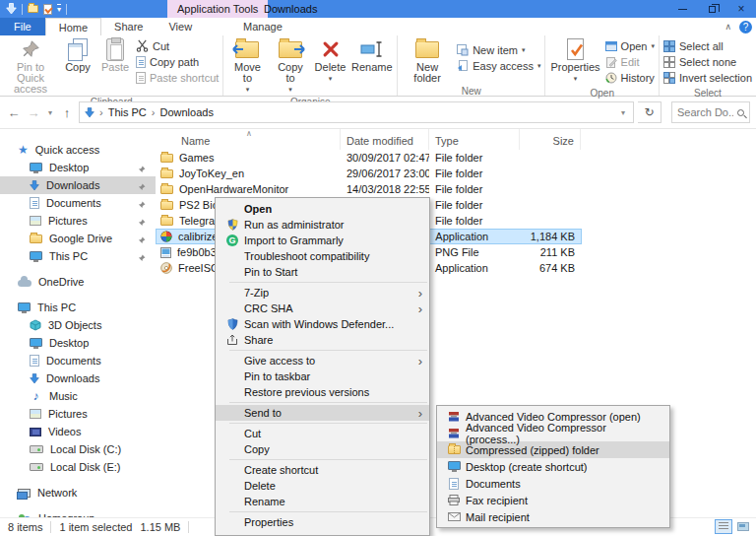  I want to click on move-to-button: Move to▾, so click(247, 66).